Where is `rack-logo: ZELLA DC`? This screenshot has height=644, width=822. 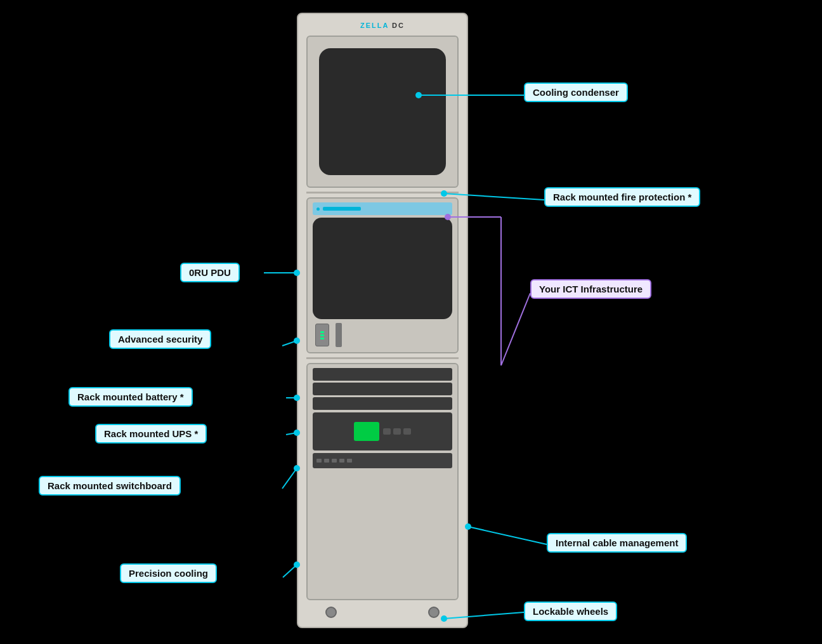
rack-logo: ZELLA DC is located at coordinates (382, 26).